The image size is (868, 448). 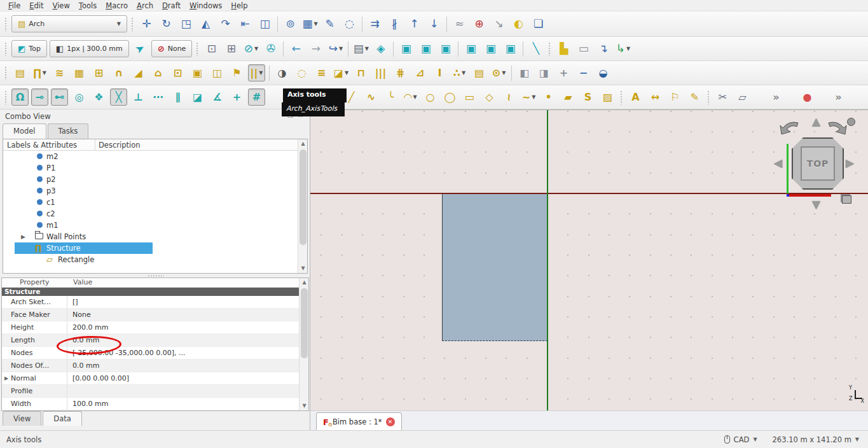 I want to click on tab-tasks: Tasks, so click(x=69, y=131).